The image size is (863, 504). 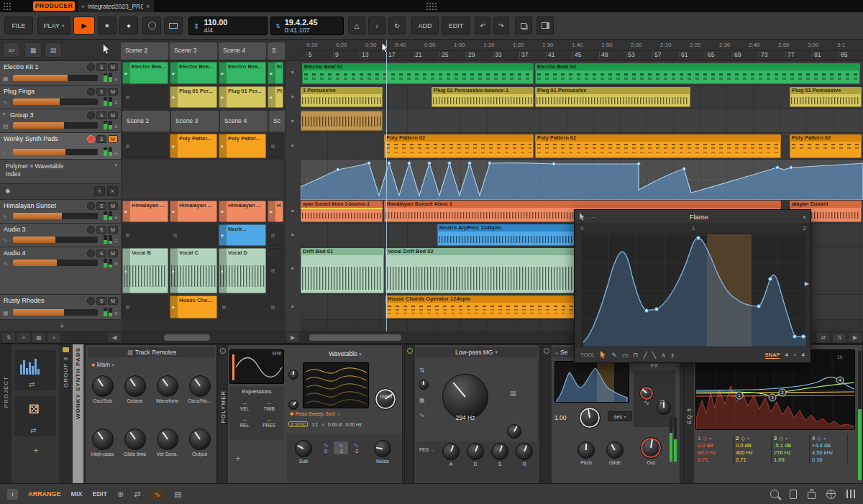 I want to click on project-tab: ▸ Integrated2023_PRO ×, so click(x=116, y=6).